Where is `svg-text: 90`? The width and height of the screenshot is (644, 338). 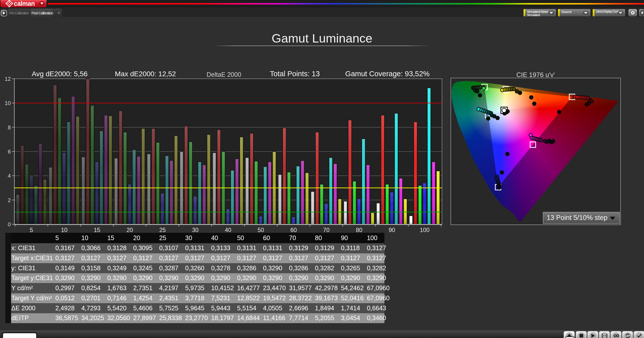 svg-text: 90 is located at coordinates (392, 230).